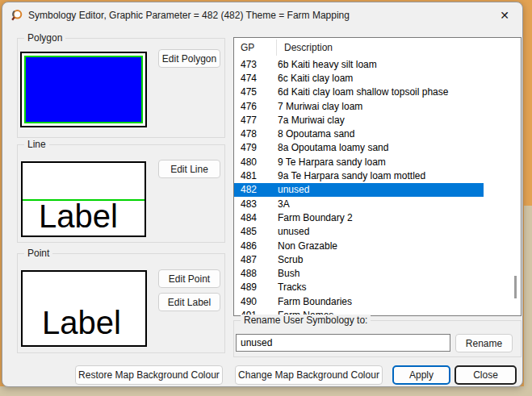 The width and height of the screenshot is (532, 396). Describe the element at coordinates (17, 15) in the screenshot. I see `app-logo-icon` at that location.